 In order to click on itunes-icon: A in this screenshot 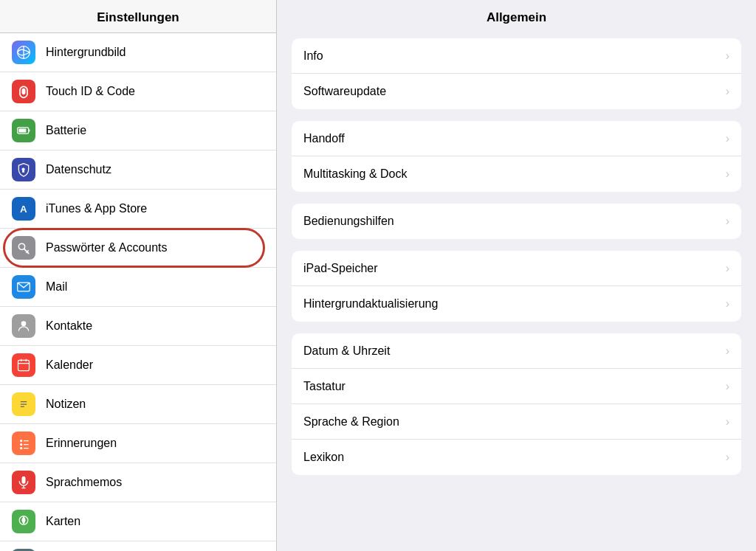, I will do `click(24, 209)`.